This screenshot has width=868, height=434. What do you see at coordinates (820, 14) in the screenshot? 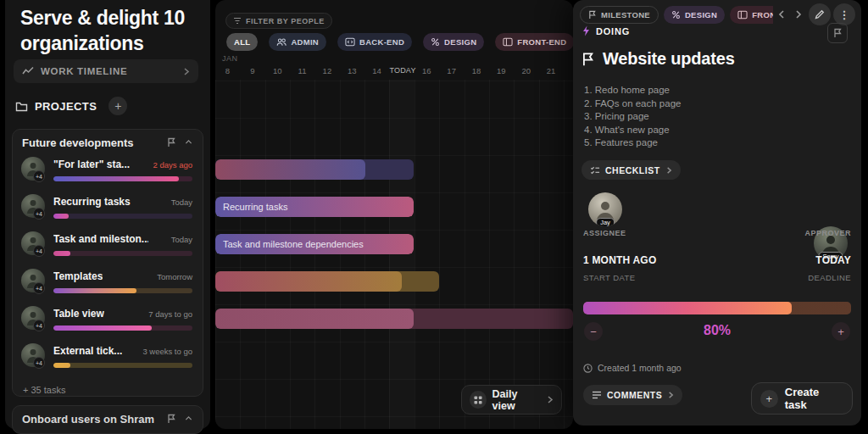
I see `edit-button` at bounding box center [820, 14].